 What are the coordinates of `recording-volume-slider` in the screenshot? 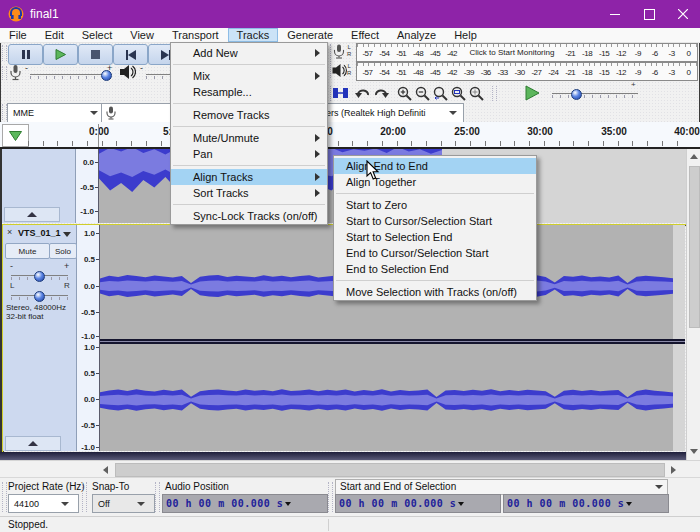 It's located at (71, 74).